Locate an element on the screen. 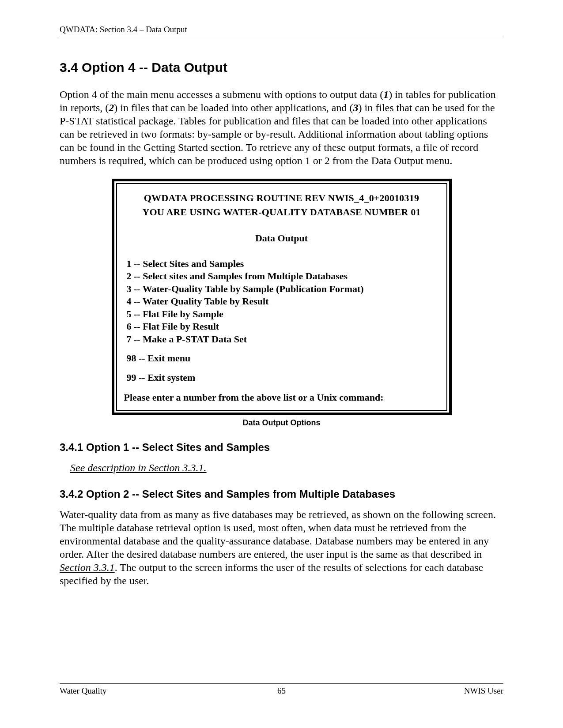 Image resolution: width=563 pixels, height=728 pixels. menu-title: Data Output is located at coordinates (282, 238).